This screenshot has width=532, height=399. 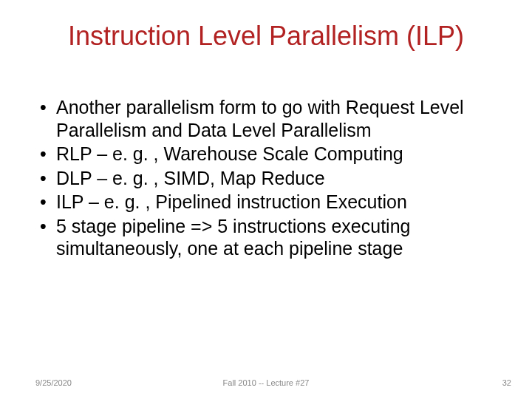 What do you see at coordinates (266, 154) in the screenshot?
I see `list-item: RLP – e. g. , Warehouse Scale Computing` at bounding box center [266, 154].